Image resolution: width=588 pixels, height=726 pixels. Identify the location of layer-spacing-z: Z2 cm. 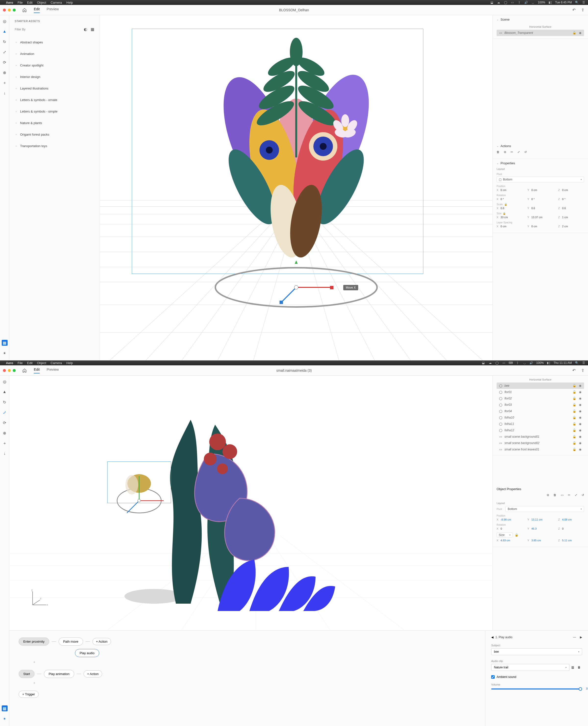
(571, 226).